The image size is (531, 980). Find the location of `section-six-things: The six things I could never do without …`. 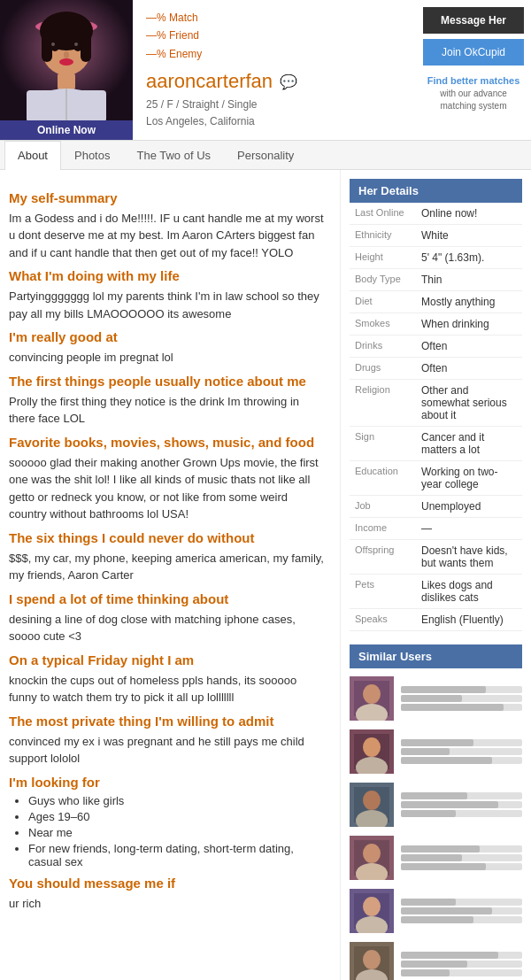

section-six-things: The six things I could never do without … is located at coordinates (168, 558).